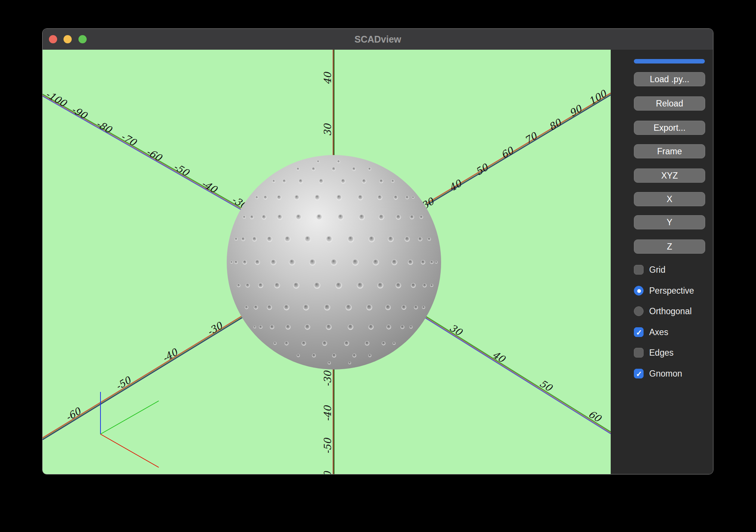  I want to click on frame-button: Frame, so click(669, 151).